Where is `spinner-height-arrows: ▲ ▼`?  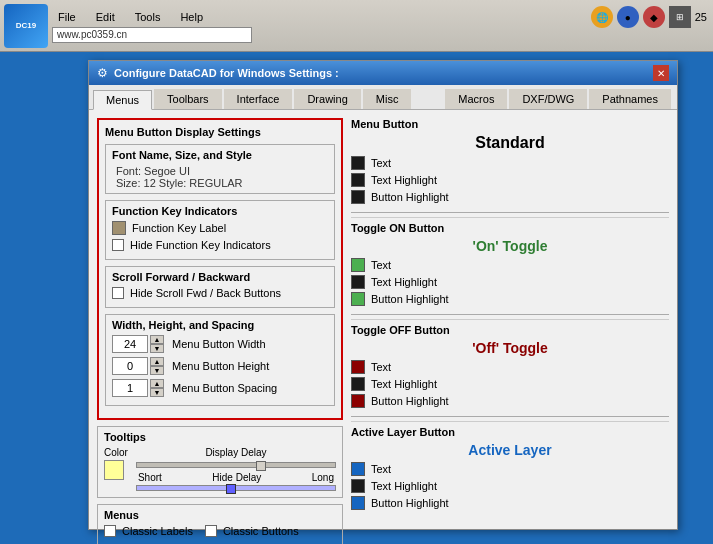
spinner-height-arrows: ▲ ▼ is located at coordinates (157, 366).